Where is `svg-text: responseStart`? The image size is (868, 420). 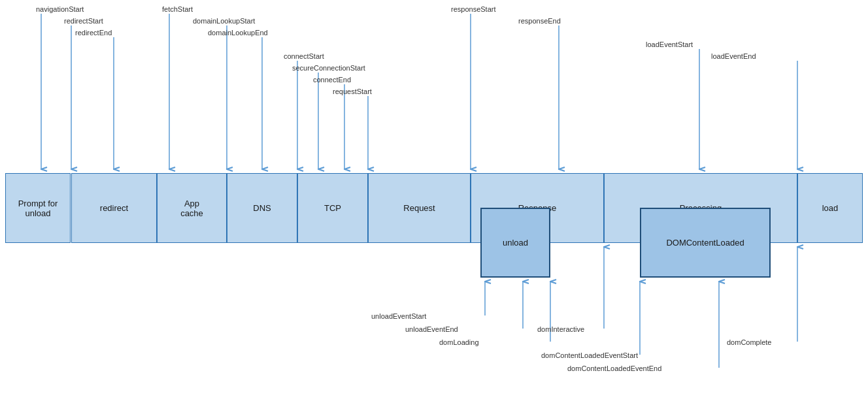
svg-text: responseStart is located at coordinates (473, 9).